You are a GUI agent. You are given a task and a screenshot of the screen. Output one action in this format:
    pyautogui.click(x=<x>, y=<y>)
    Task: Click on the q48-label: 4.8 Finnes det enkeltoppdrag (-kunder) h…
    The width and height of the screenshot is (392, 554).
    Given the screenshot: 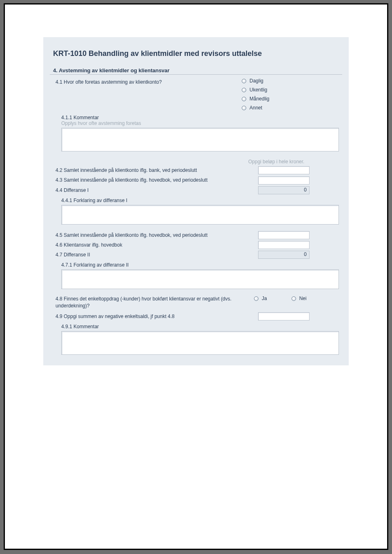 What is the action you would take?
    pyautogui.click(x=152, y=302)
    